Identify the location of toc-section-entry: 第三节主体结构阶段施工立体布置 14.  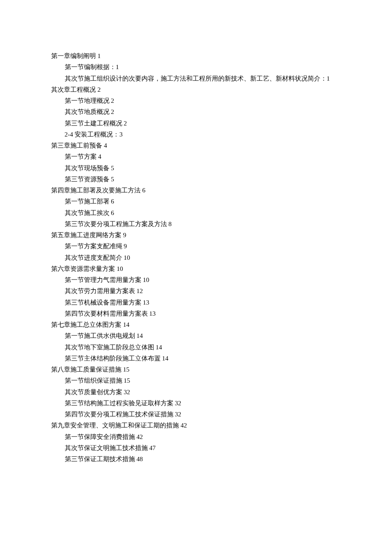
(203, 358).